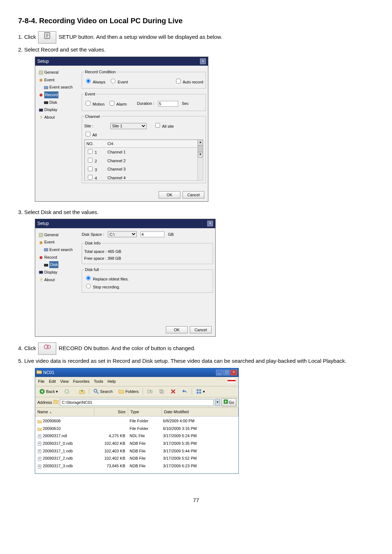 The height and width of the screenshot is (554, 392). I want to click on scroll-thumb, so click(200, 149).